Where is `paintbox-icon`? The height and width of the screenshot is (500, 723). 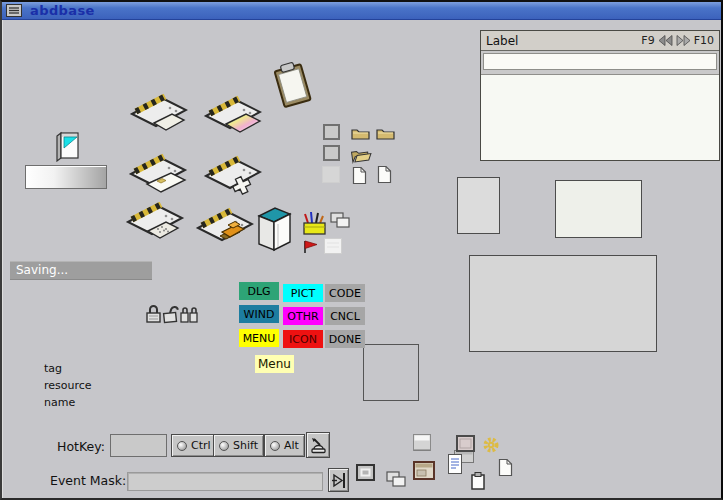
paintbox-icon is located at coordinates (315, 223).